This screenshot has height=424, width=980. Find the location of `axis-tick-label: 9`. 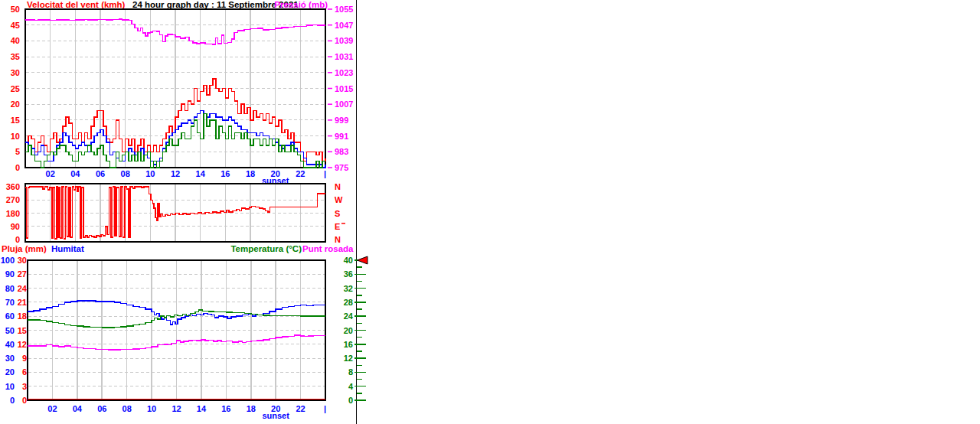

axis-tick-label: 9 is located at coordinates (24, 358).